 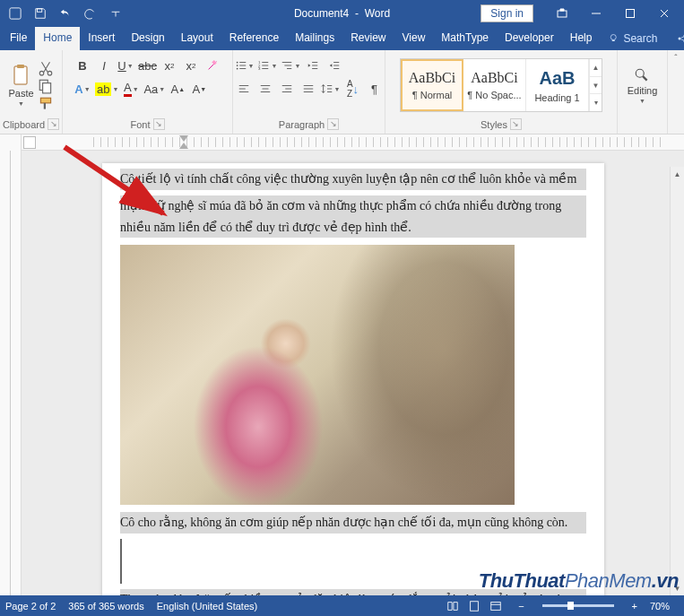 I want to click on align-center-button, so click(x=265, y=89).